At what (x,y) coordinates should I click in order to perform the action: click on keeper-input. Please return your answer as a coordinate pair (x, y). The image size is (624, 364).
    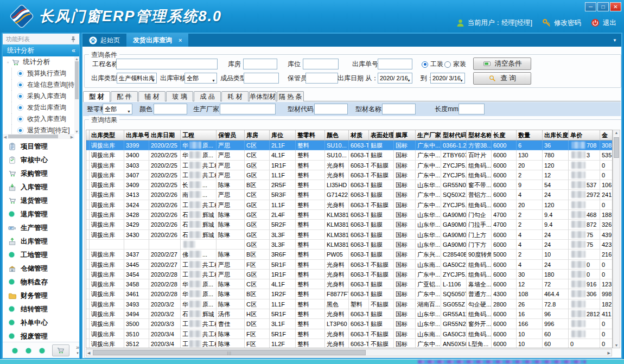
    Looking at the image, I should click on (322, 78).